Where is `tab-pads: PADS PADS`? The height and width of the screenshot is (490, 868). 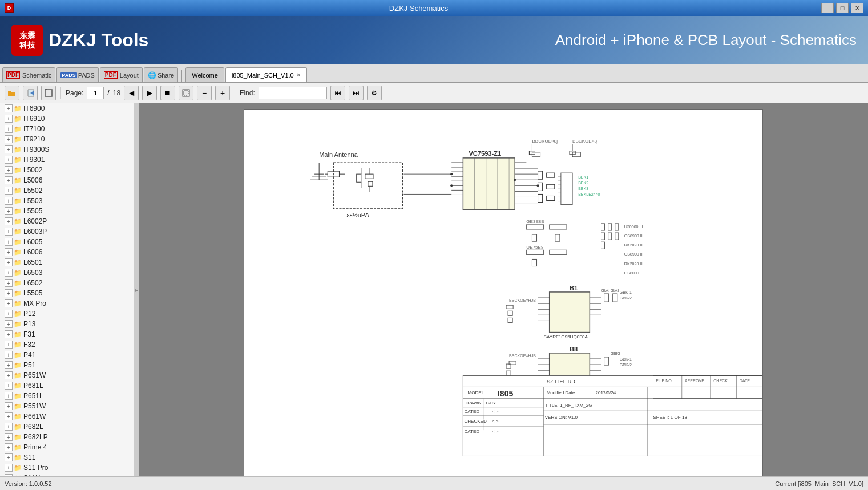 tab-pads: PADS PADS is located at coordinates (78, 75).